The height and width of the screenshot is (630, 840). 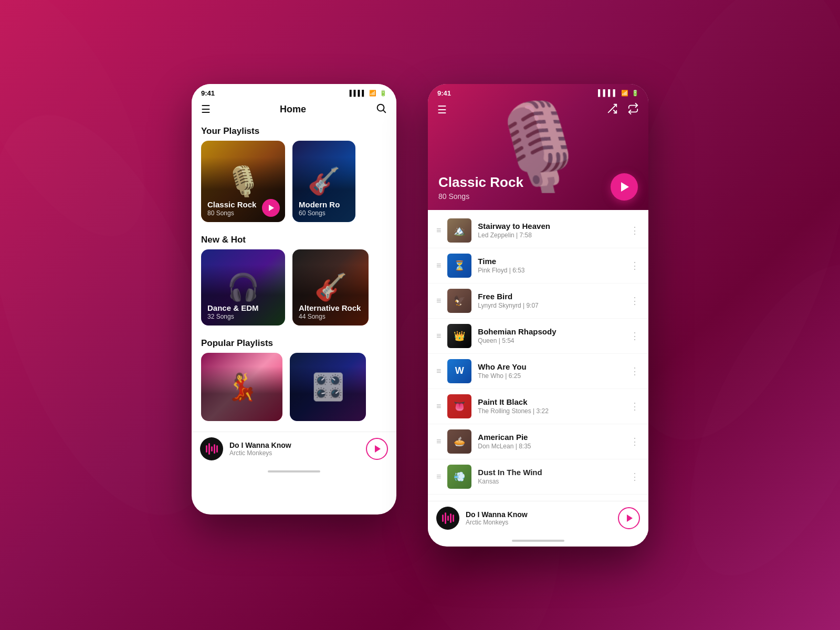 I want to click on card-dance-edm: 🎧 Dance & EDM 32 Songs, so click(x=243, y=288).